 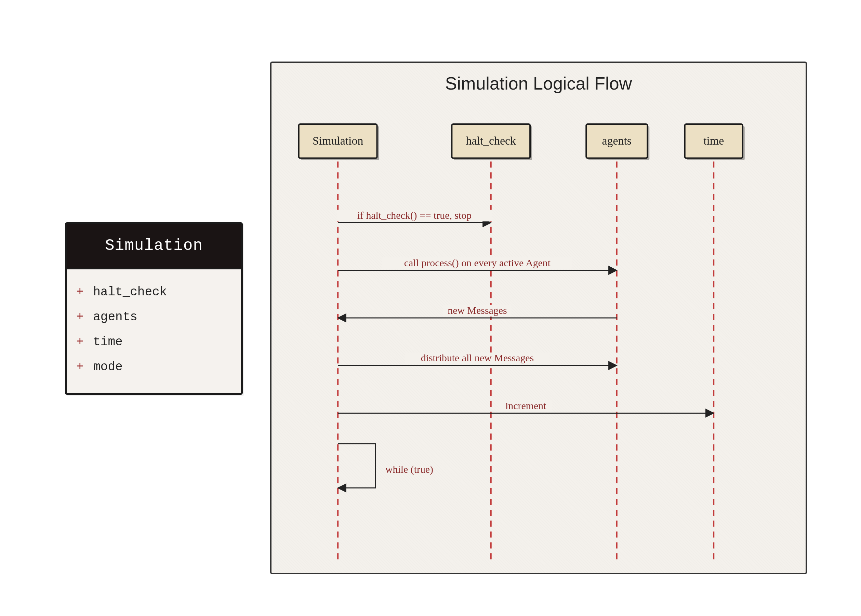 I want to click on participant-label-sim: Simulation, so click(x=338, y=141).